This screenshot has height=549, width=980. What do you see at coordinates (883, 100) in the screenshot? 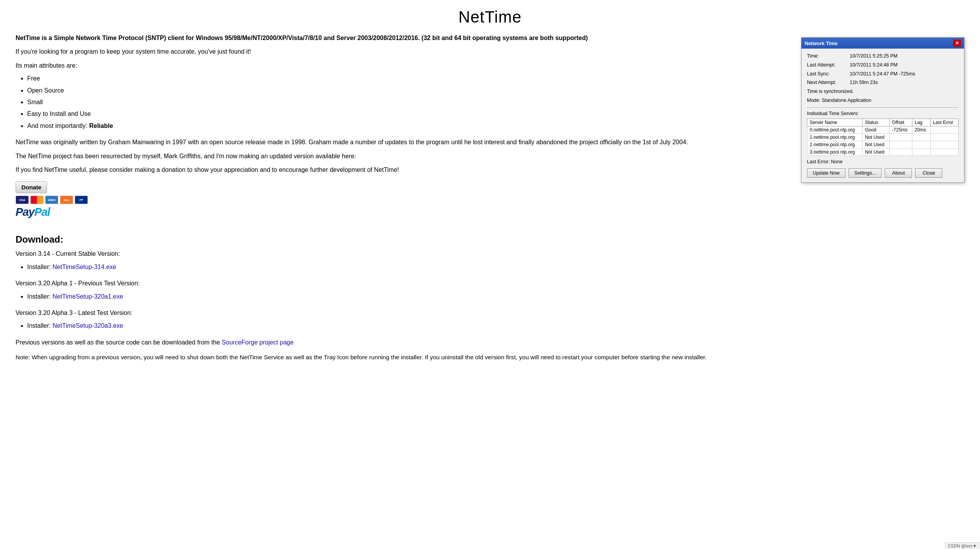
I see `nt-mode-row: Mode: Standalone Application` at bounding box center [883, 100].